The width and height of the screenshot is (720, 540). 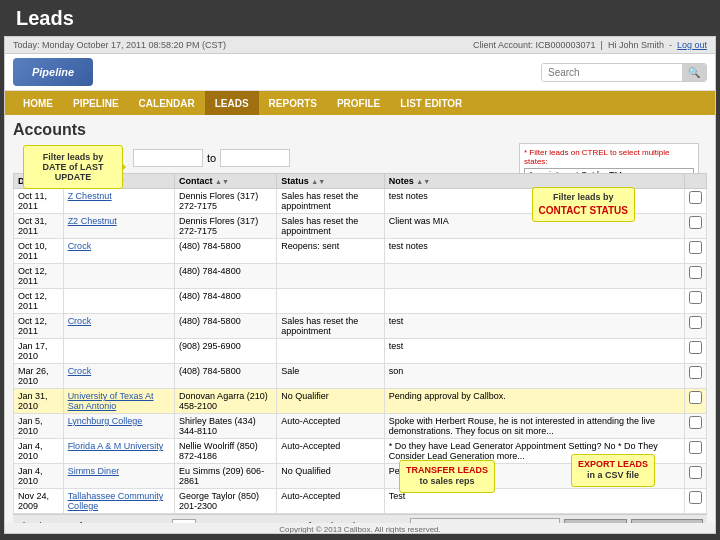 What do you see at coordinates (212, 158) in the screenshot?
I see `date-filter: to` at bounding box center [212, 158].